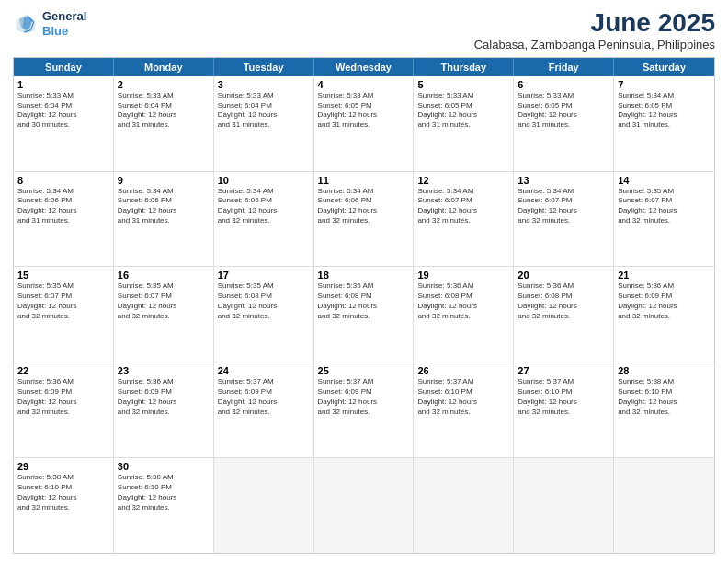 The image size is (728, 563). I want to click on calendar-header: SundayMondayTuesdayWednesdayThursdayFrid…, so click(364, 67).